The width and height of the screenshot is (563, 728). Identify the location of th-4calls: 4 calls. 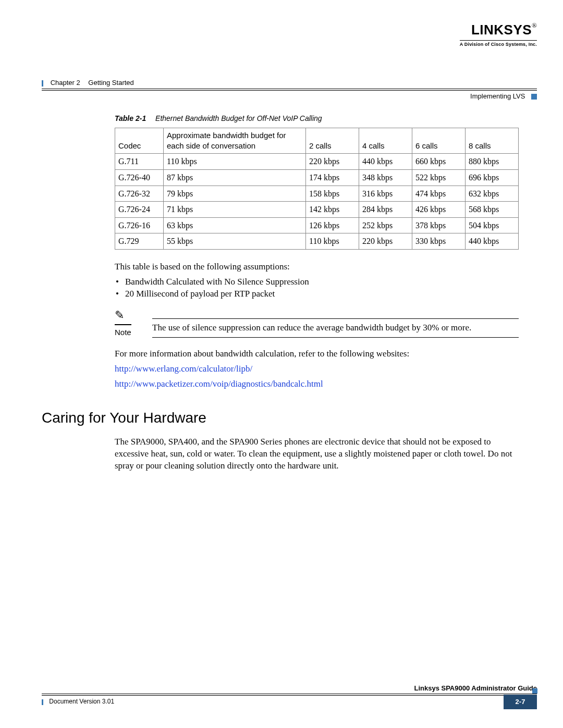
(386, 141).